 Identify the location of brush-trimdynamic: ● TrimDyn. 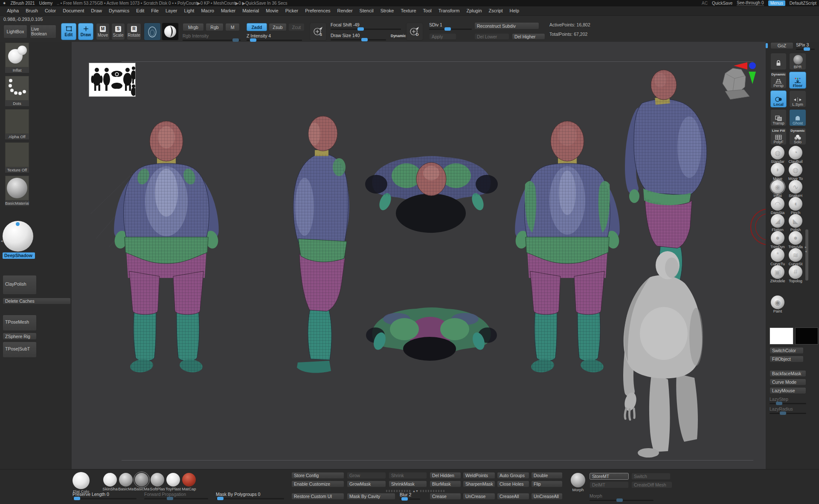
(778, 240).